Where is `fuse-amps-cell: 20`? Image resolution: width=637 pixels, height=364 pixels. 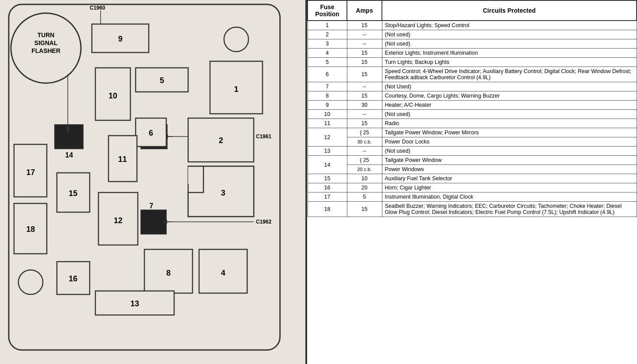
fuse-amps-cell: 20 is located at coordinates (364, 188).